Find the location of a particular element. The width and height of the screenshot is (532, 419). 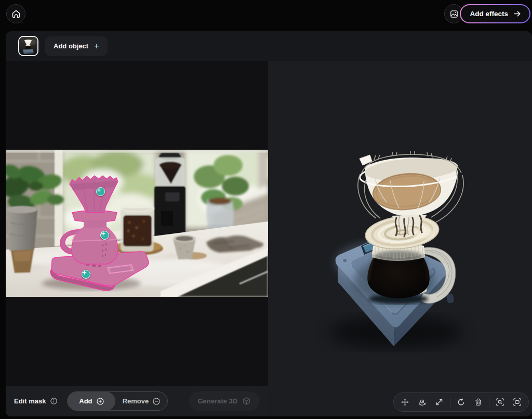

scale-icon is located at coordinates (440, 402).